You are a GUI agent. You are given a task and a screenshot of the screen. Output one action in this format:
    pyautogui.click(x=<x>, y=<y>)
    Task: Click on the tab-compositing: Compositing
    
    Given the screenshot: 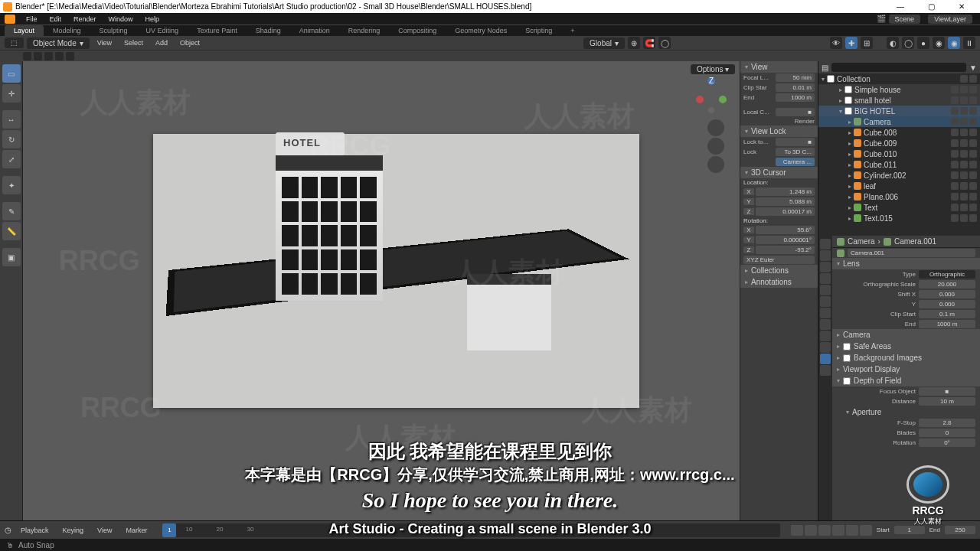 What is the action you would take?
    pyautogui.click(x=417, y=31)
    